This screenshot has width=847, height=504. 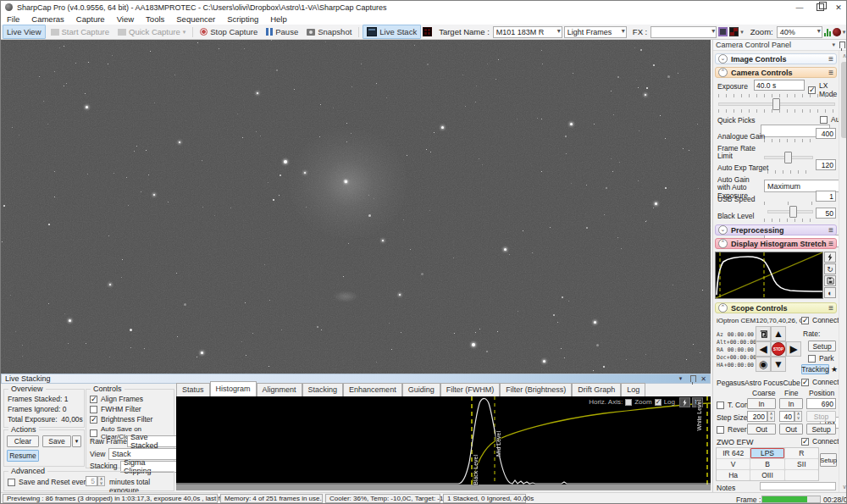 I want to click on section-scope-controls: ⌃ Scope Controls ≡, so click(x=776, y=308).